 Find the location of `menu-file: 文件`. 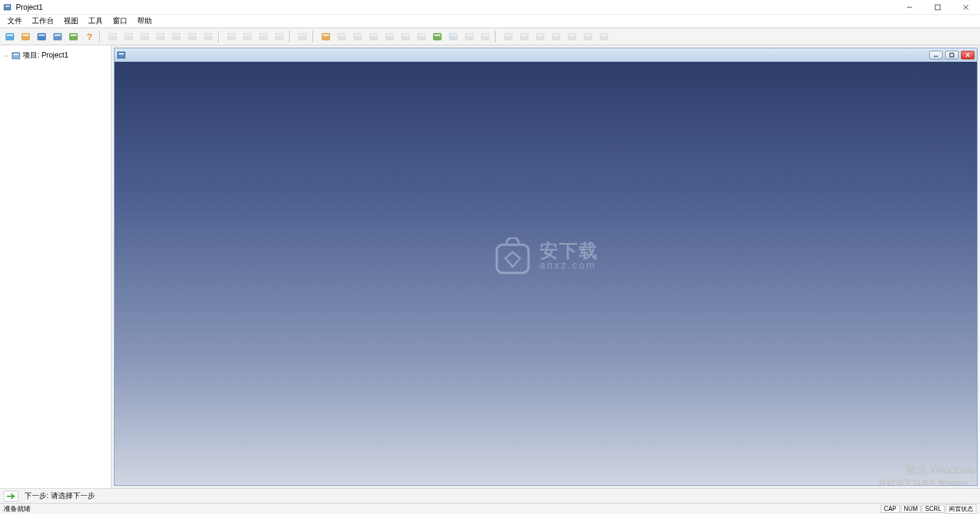

menu-file: 文件 is located at coordinates (15, 21).